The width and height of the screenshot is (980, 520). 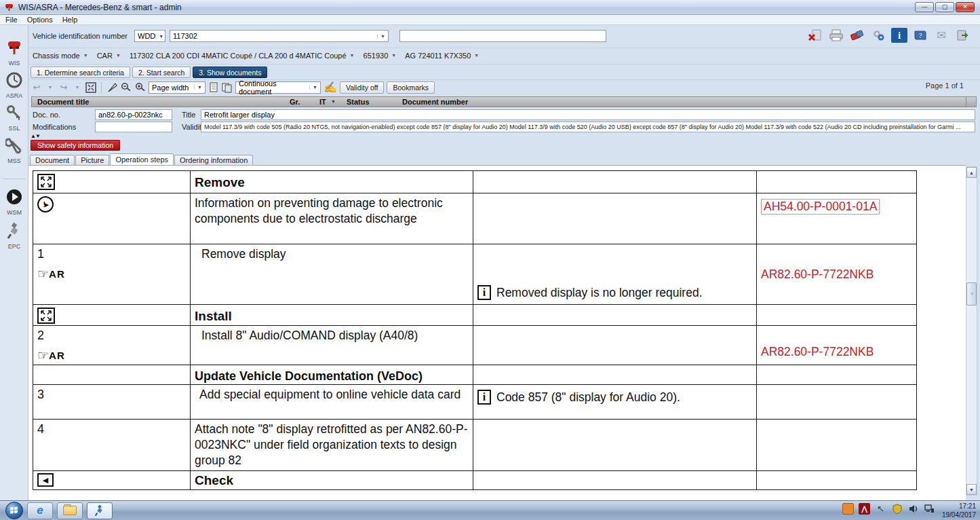 What do you see at coordinates (971, 294) in the screenshot?
I see `scrollbar-thumb: ≡` at bounding box center [971, 294].